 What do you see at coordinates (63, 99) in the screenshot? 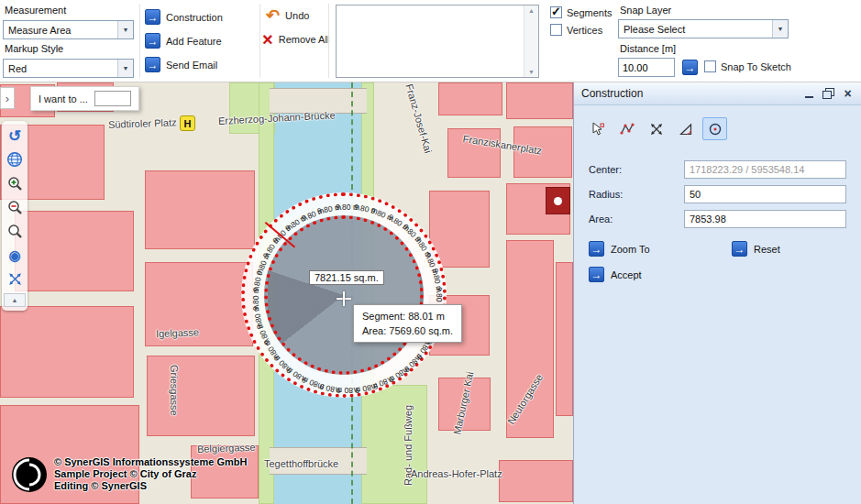
I see `i-want-to-label: I want to ...` at bounding box center [63, 99].